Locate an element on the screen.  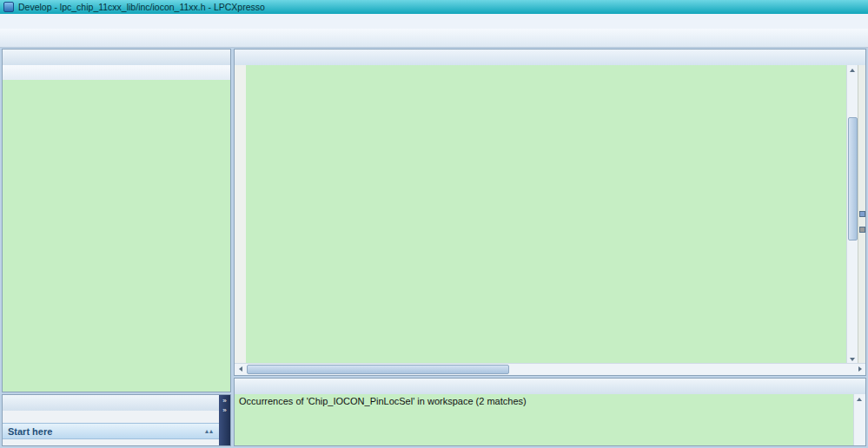
collapse-section-icon is located at coordinates (209, 431).